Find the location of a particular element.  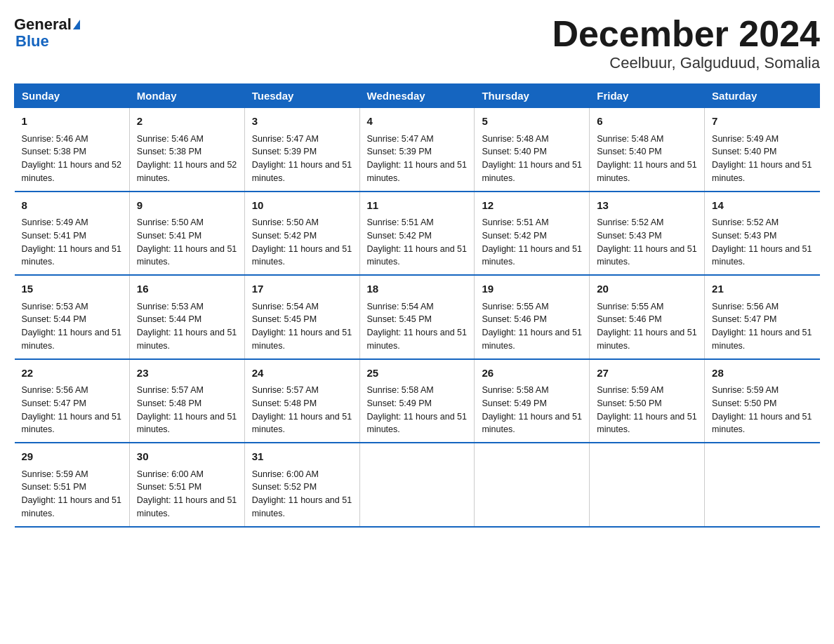

day-number: 1 is located at coordinates (72, 122).